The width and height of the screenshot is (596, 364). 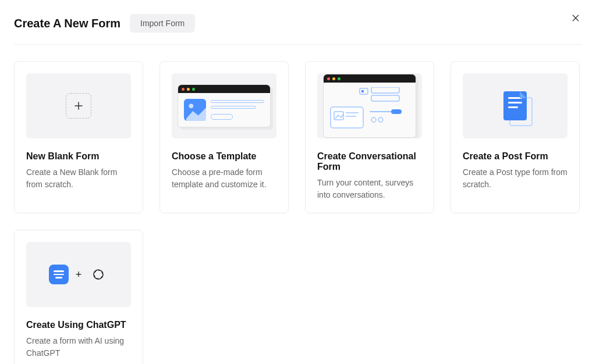 I want to click on card-title: Create Conversational Form, so click(x=370, y=162).